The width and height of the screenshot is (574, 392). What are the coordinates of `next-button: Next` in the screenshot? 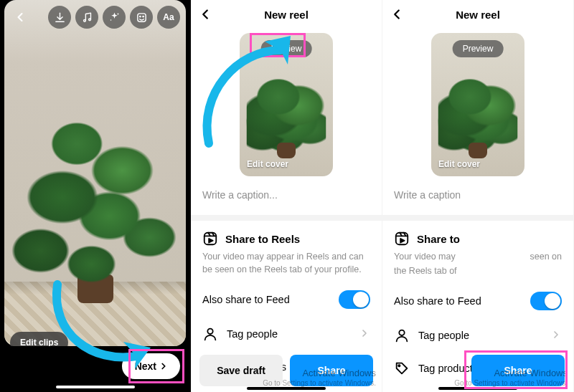 It's located at (151, 366).